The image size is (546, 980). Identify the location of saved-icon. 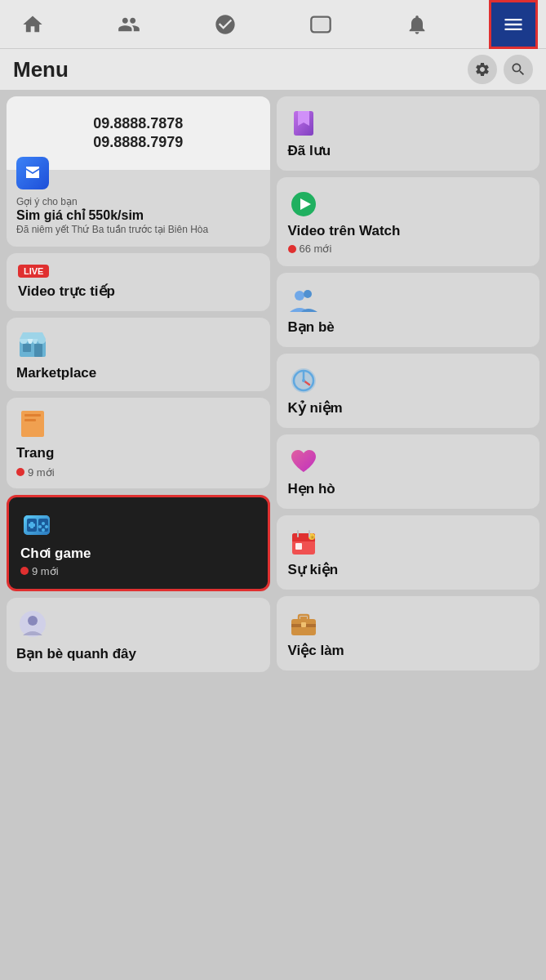
(304, 123).